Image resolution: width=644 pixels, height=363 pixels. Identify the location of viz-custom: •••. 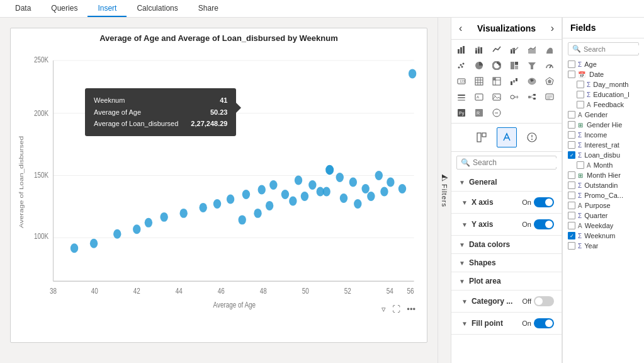
(497, 113).